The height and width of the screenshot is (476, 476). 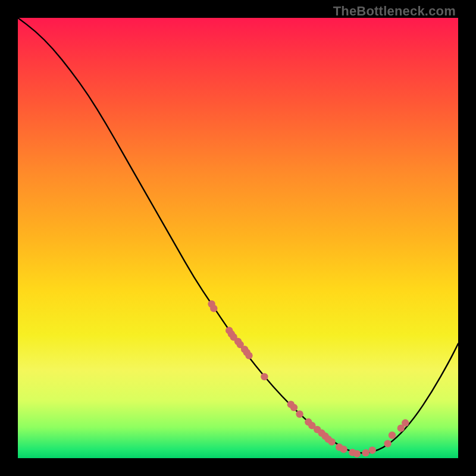 What do you see at coordinates (394, 11) in the screenshot?
I see `watermark-text: TheBottleneck.com` at bounding box center [394, 11].